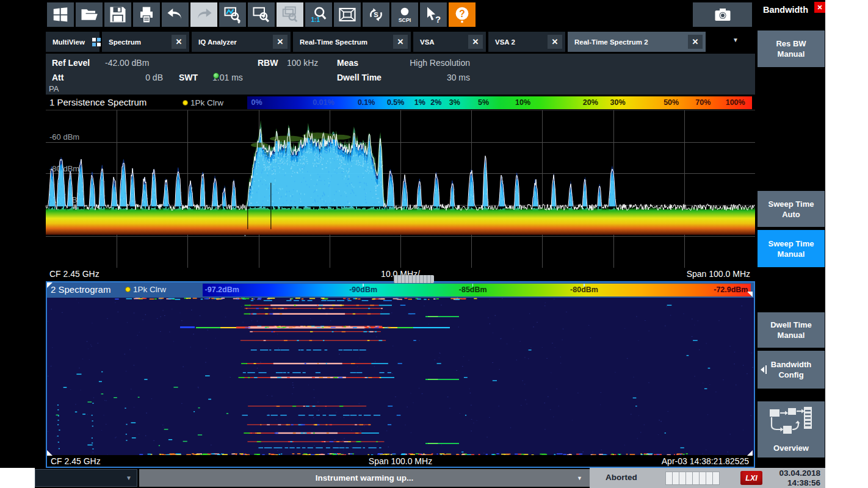 The height and width of the screenshot is (488, 868). Describe the element at coordinates (396, 102) in the screenshot. I see `scale-label: 0.5%` at that location.